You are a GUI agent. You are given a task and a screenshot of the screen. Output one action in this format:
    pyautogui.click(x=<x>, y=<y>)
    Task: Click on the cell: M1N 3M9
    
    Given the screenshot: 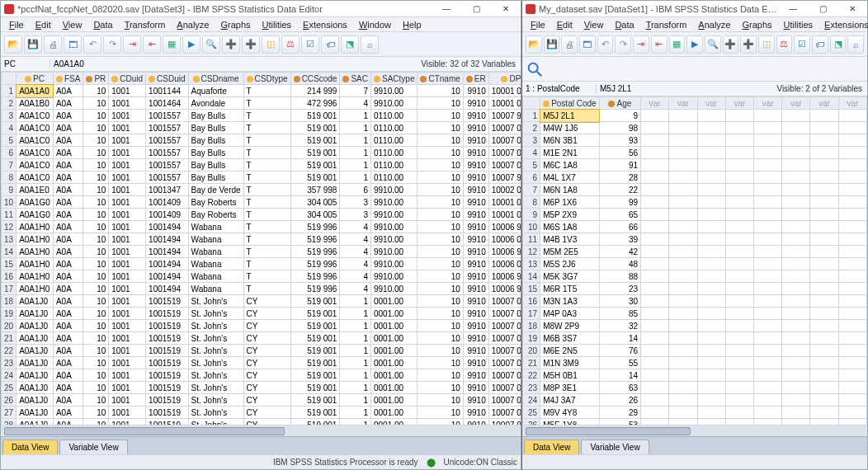 What is the action you would take?
    pyautogui.click(x=569, y=363)
    